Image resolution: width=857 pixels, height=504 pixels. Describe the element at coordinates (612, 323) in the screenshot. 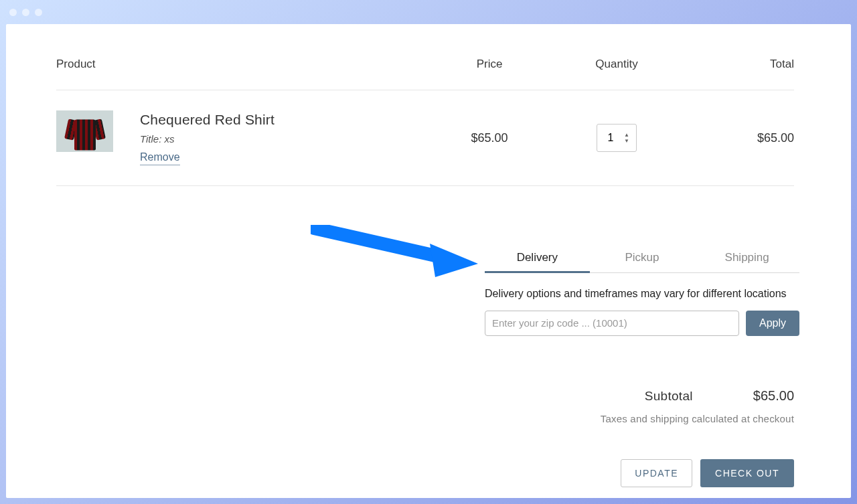

I see `zip-input` at that location.